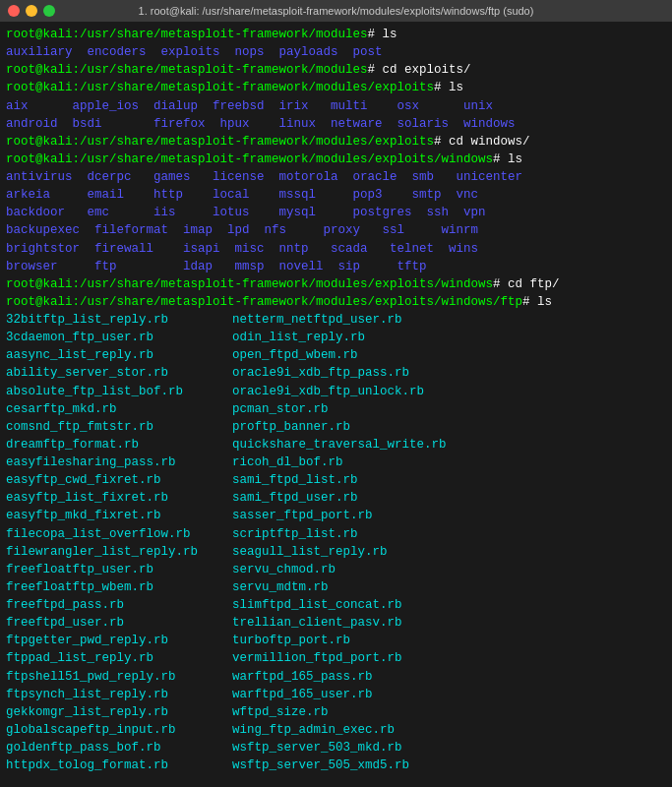 The height and width of the screenshot is (787, 672). Describe the element at coordinates (336, 195) in the screenshot. I see `terminal-line: arkeia email http local mssql pop3 smtp …` at that location.